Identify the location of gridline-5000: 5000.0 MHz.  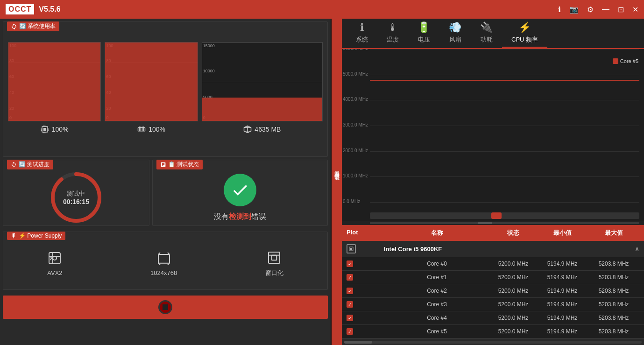
(504, 75).